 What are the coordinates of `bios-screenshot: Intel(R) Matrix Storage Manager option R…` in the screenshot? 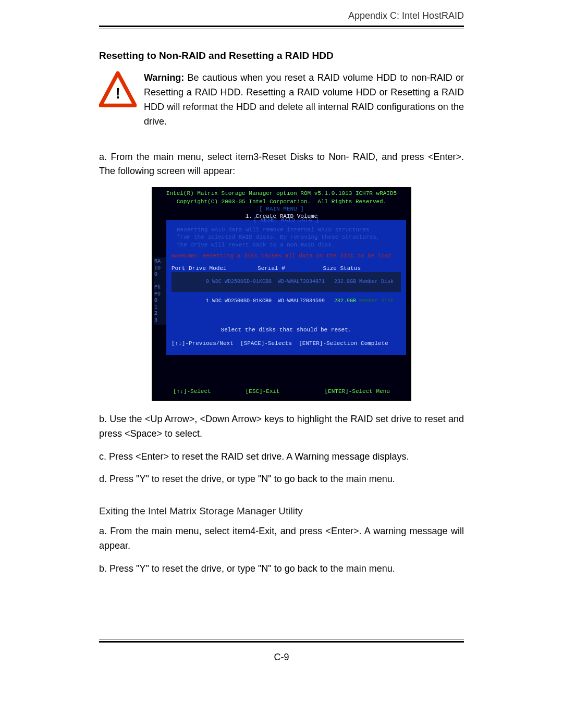 It's located at (282, 294).